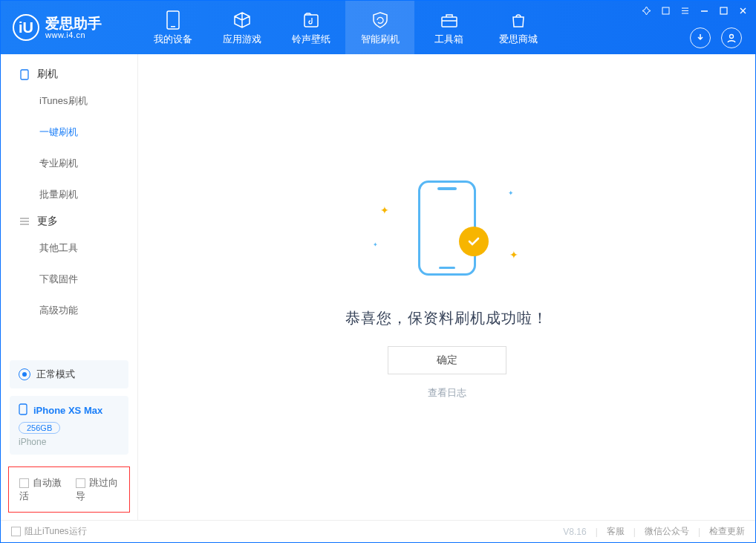  Describe the element at coordinates (68, 410) in the screenshot. I see `device-name: iPhone XS Max` at that location.